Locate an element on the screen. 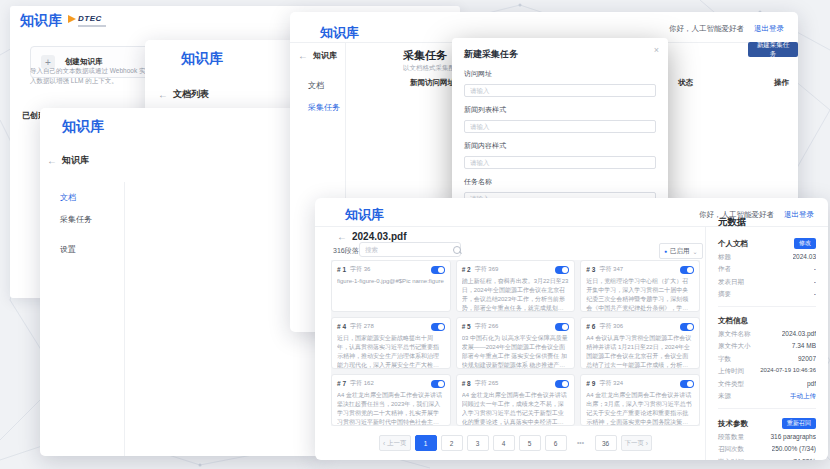 This screenshot has width=830, height=469. re-recall-button: 重新召回 is located at coordinates (799, 424).